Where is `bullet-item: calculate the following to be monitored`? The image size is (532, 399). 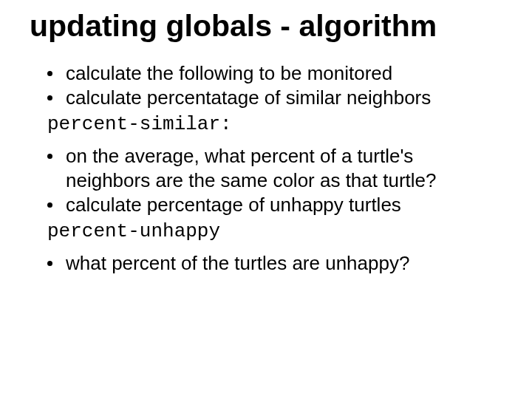
bullet-item: calculate the following to be monitored is located at coordinates (266, 74).